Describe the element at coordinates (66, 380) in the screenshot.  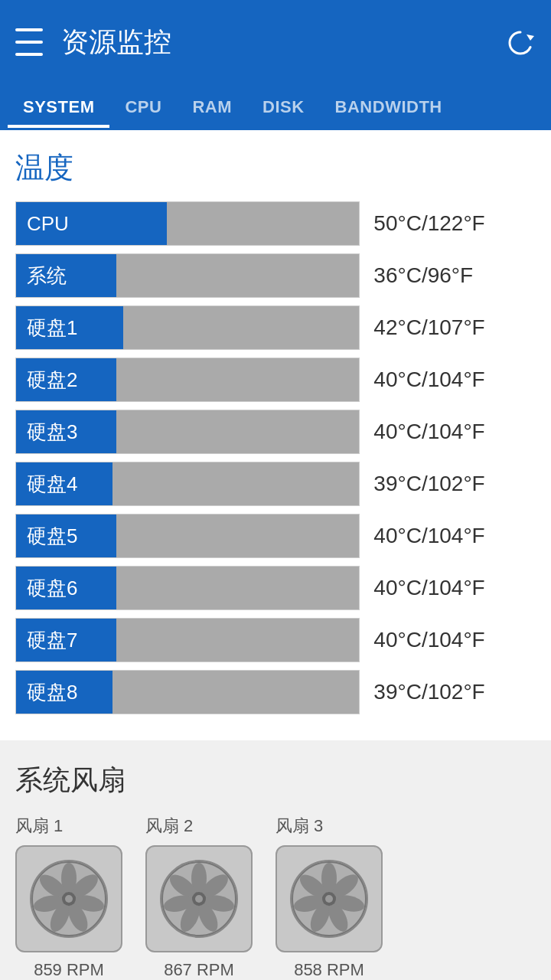
I see `temp-bar-filled: 硬盘2` at that location.